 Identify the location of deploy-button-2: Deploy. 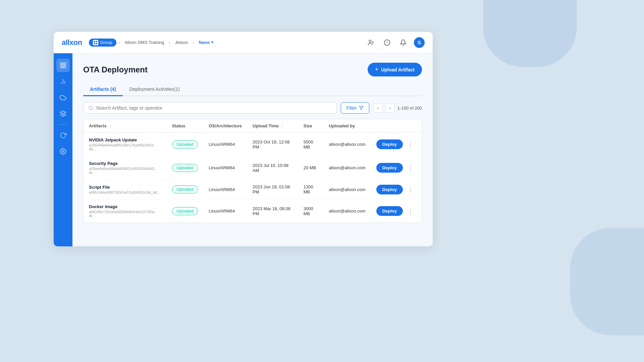
(390, 190).